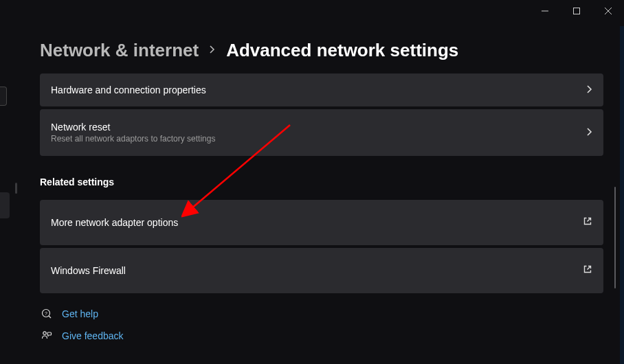  I want to click on windows-firewall-card: Windows Firewall, so click(322, 271).